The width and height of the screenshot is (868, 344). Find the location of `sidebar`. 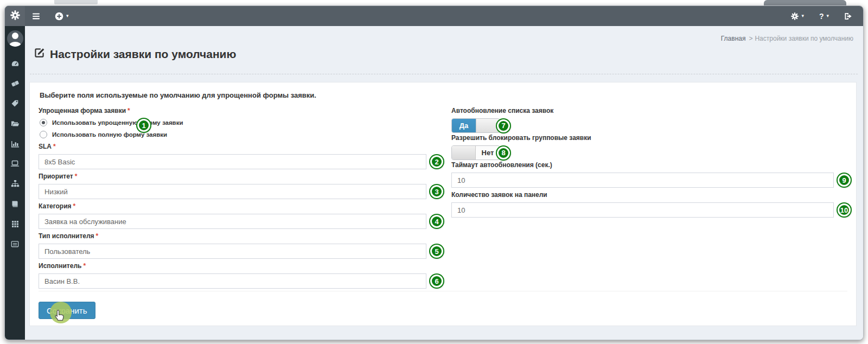

sidebar is located at coordinates (15, 183).